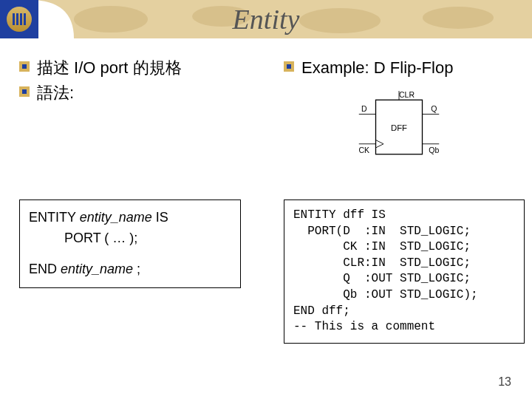 This screenshot has width=532, height=399. What do you see at coordinates (404, 68) in the screenshot?
I see `bullet-item: Example: D Flip-Flop` at bounding box center [404, 68].